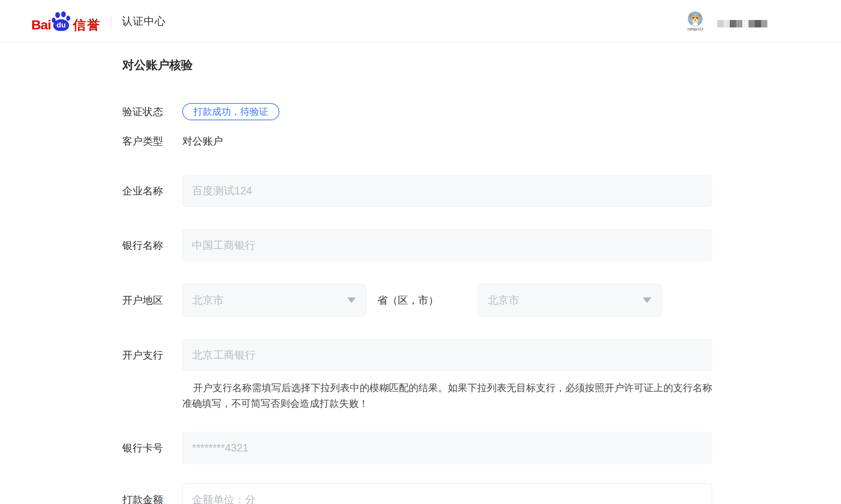 The image size is (841, 504). Describe the element at coordinates (87, 25) in the screenshot. I see `logo-text-xinyu: 信誉` at that location.